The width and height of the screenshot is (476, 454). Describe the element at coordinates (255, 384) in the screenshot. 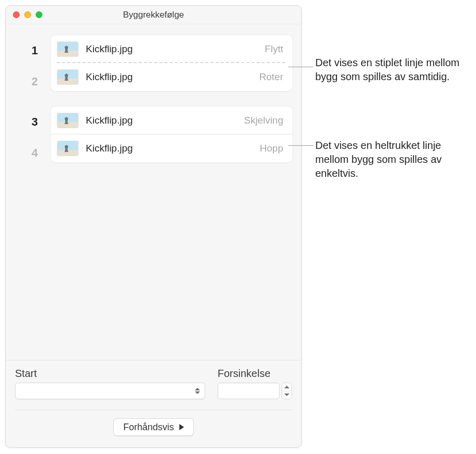

I see `delay-control: Forsinkelse` at that location.